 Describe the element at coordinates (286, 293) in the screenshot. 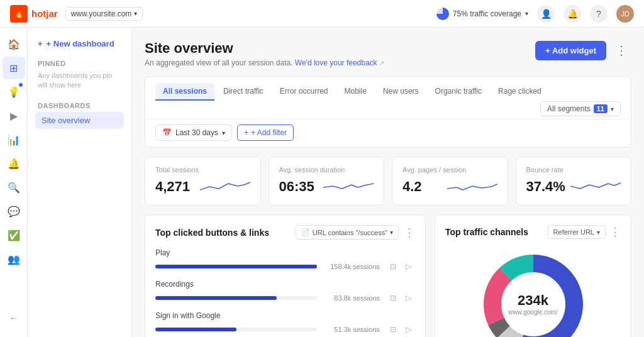

I see `button-list: Play 158.4k sessions ⊡ ▷ Recording` at that location.